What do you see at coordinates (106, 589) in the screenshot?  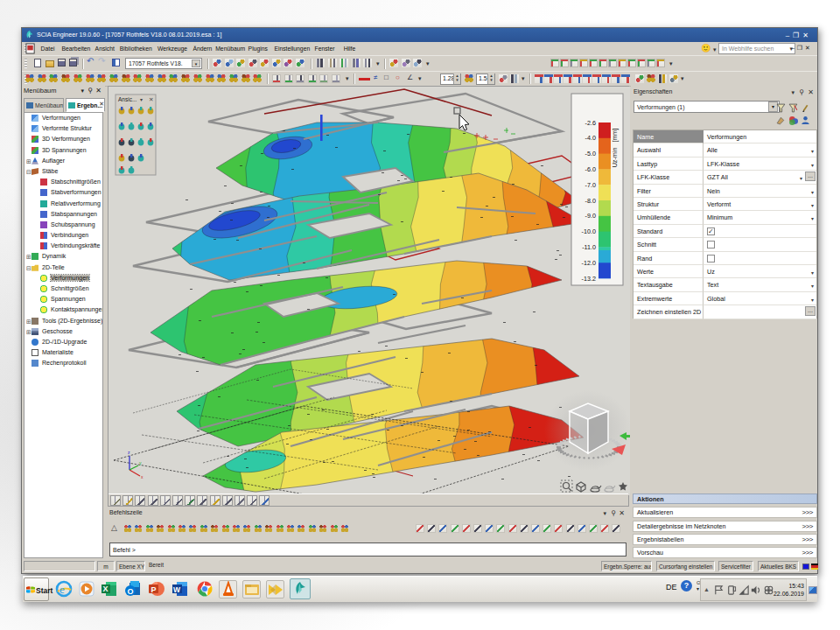 I see `svg-text: X` at bounding box center [106, 589].